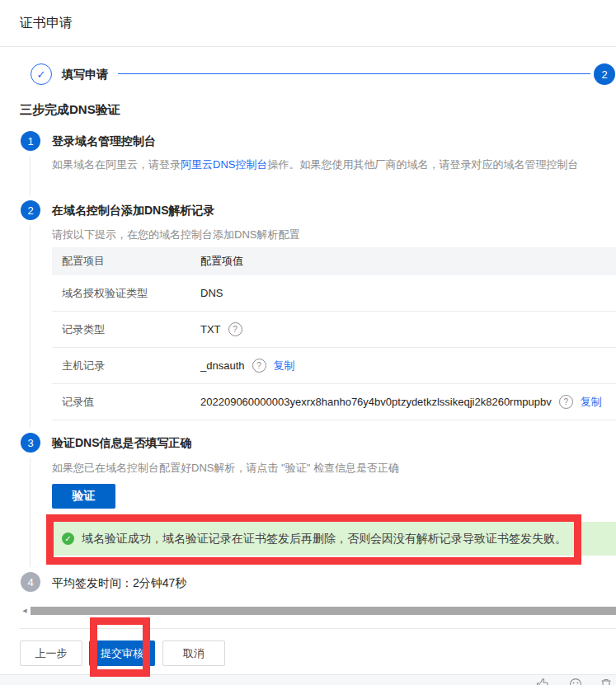 Image resolution: width=616 pixels, height=685 pixels. I want to click on success-alert: ✓ 域名验证成功，域名验证记录在证书签发后再删除，否则会因没有解析记录导致证书签…, so click(334, 539).